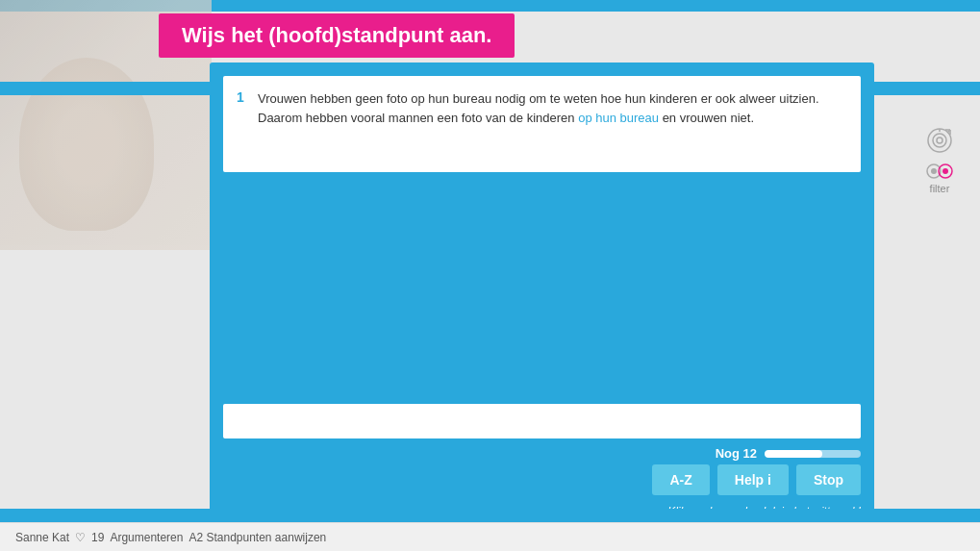  Describe the element at coordinates (337, 36) in the screenshot. I see `page-title: Wijs het (hoofd)standpunt aan.` at that location.